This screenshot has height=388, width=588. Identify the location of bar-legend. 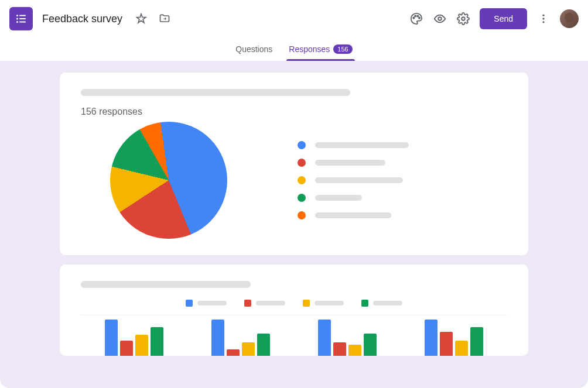
(294, 306).